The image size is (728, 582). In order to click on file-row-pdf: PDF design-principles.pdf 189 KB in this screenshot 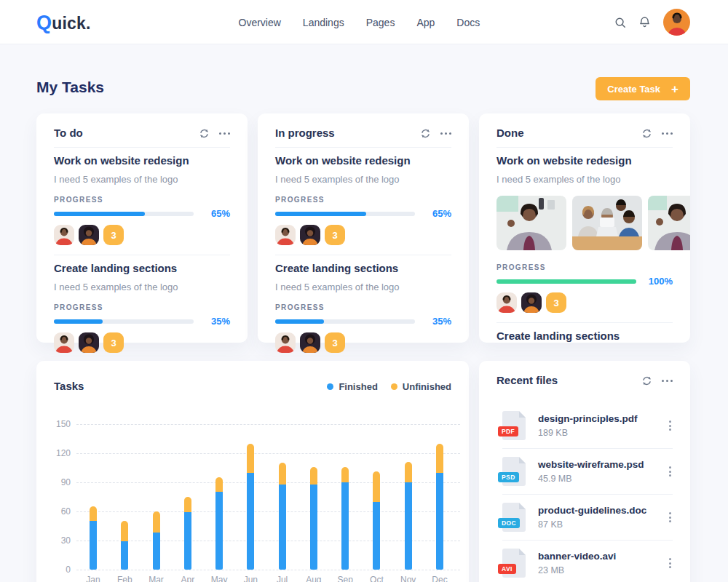, I will do `click(585, 426)`.